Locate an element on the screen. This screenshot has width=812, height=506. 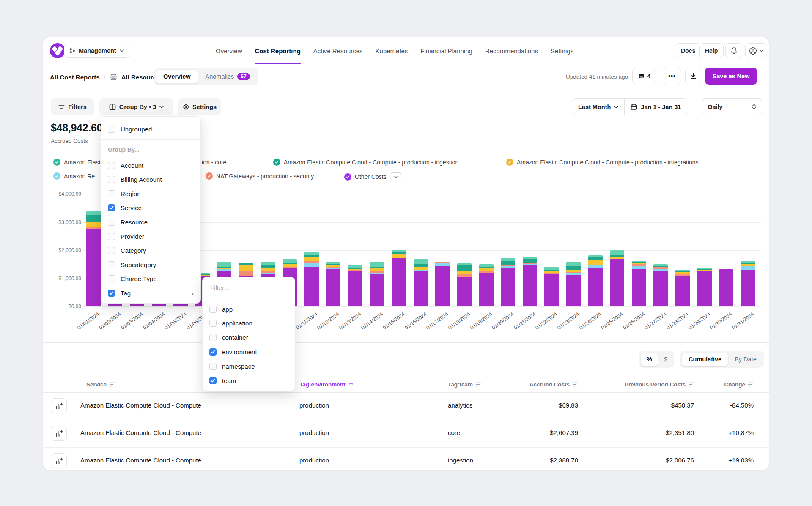
tag-item-namespace: namespace is located at coordinates (249, 366).